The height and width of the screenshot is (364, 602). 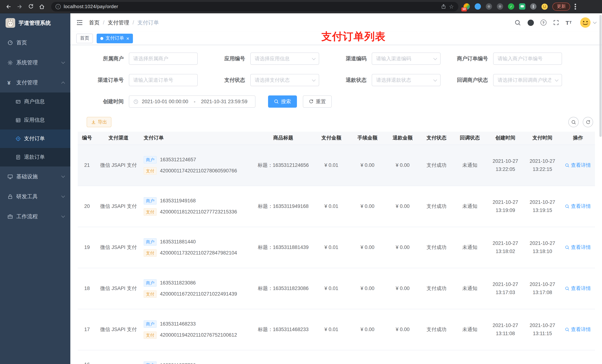 What do you see at coordinates (331, 165) in the screenshot?
I see `pay-amount: ¥ 0.01` at bounding box center [331, 165].